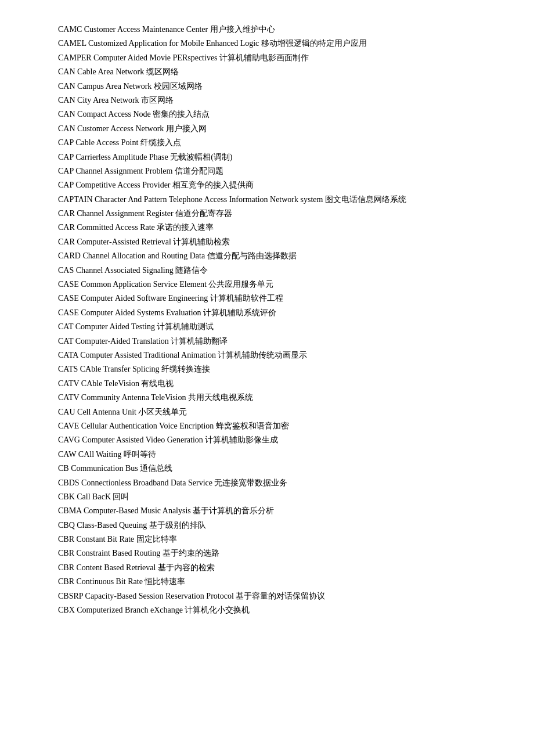  Describe the element at coordinates (130, 86) in the screenshot. I see `entry-text: CAN Campus Area Network 校园区域网络` at that location.